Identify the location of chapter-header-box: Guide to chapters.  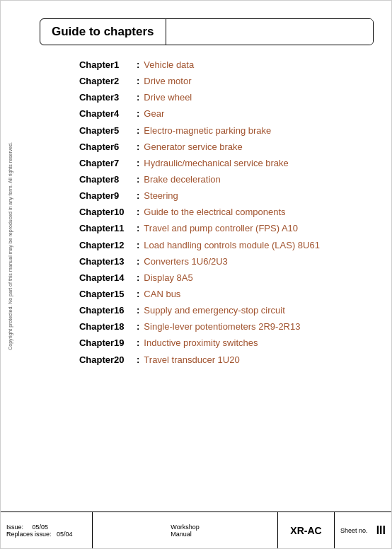
(207, 32).